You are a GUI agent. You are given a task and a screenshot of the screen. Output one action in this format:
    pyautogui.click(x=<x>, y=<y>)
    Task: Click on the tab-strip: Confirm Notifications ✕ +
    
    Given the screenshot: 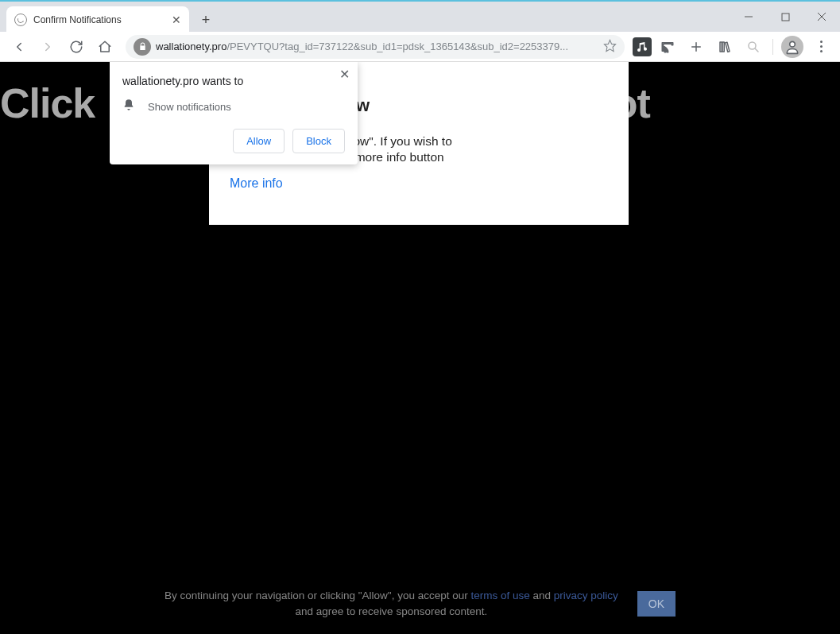 What is the action you would take?
    pyautogui.click(x=112, y=20)
    